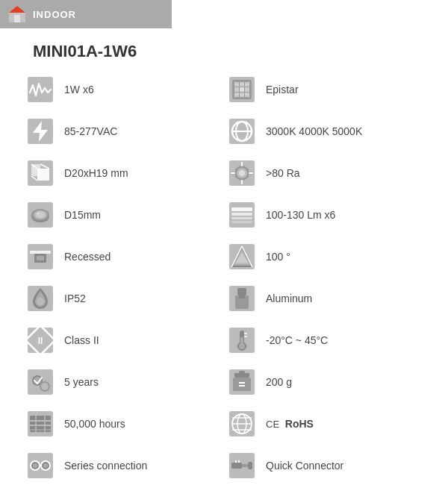 The width and height of the screenshot is (448, 485). What do you see at coordinates (282, 90) in the screenshot?
I see `spec-led-text: Epistar` at bounding box center [282, 90].